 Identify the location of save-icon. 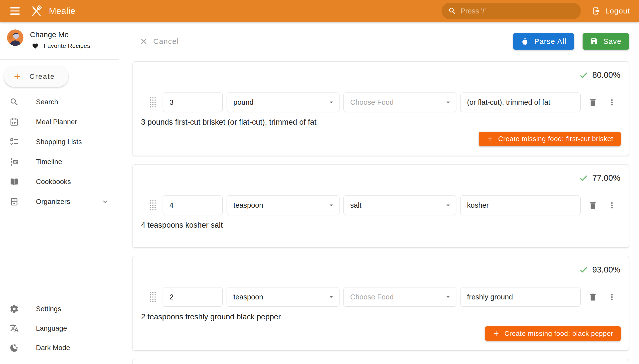
(594, 42).